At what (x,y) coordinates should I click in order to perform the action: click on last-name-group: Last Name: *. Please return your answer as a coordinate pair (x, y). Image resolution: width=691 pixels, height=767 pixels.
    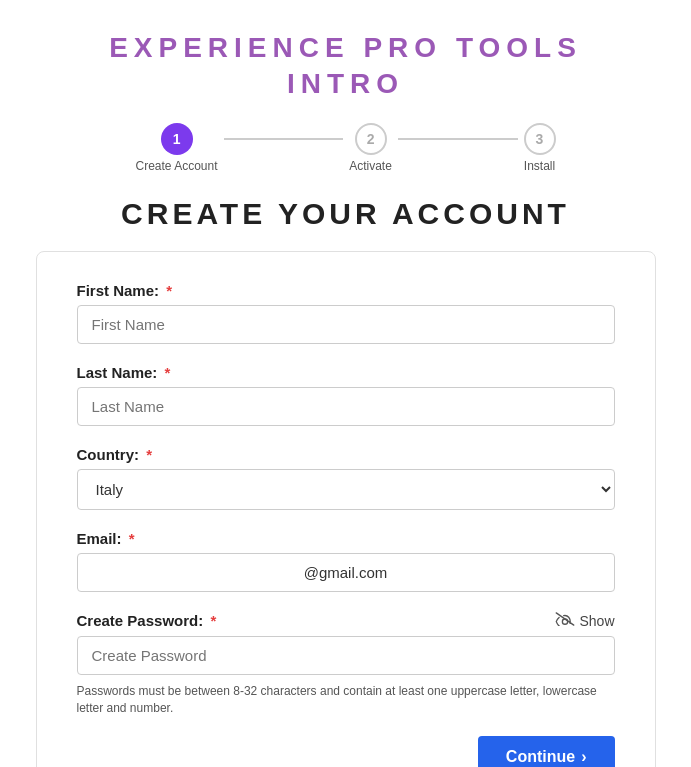
    Looking at the image, I should click on (346, 395).